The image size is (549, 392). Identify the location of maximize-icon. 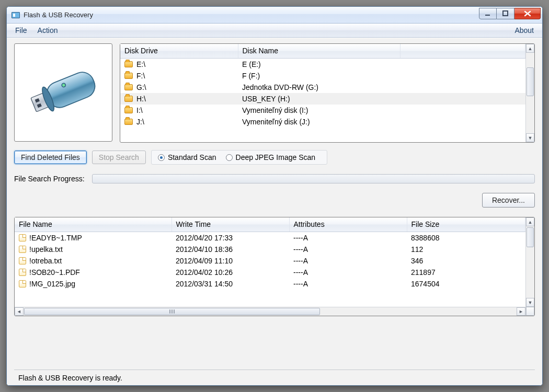
(506, 14).